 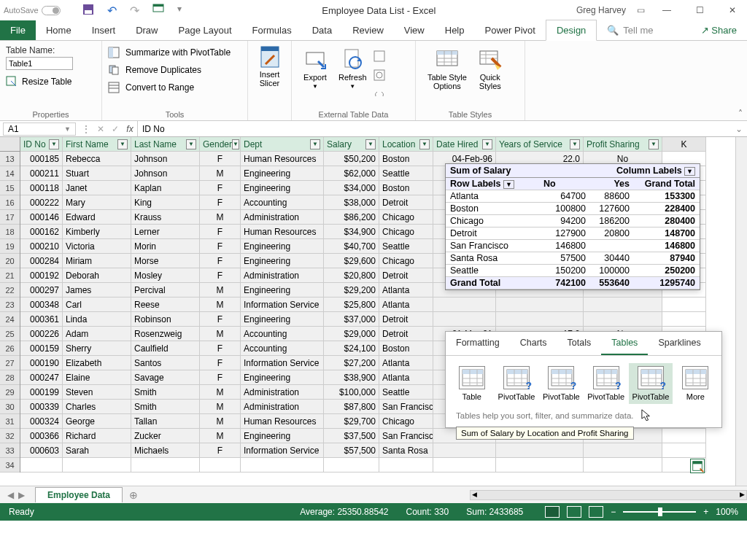 I want to click on cell: Krauss, so click(x=166, y=217).